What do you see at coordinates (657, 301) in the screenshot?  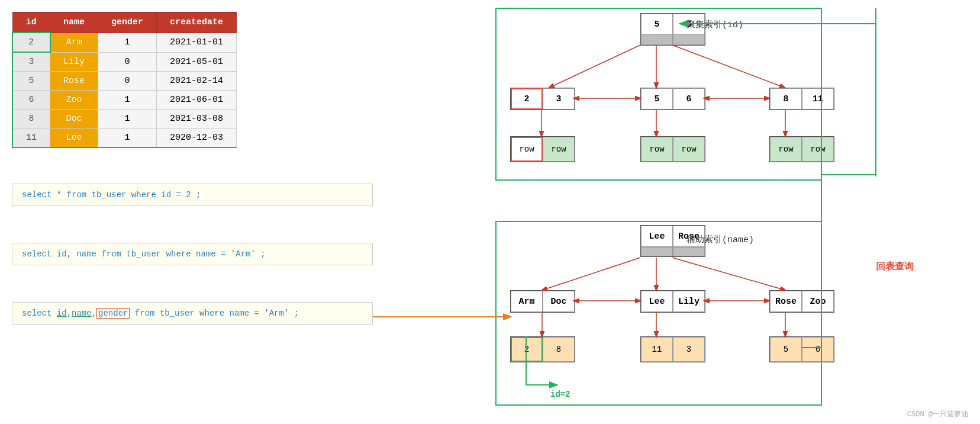 I see `aux-l1-lee: Lee` at bounding box center [657, 301].